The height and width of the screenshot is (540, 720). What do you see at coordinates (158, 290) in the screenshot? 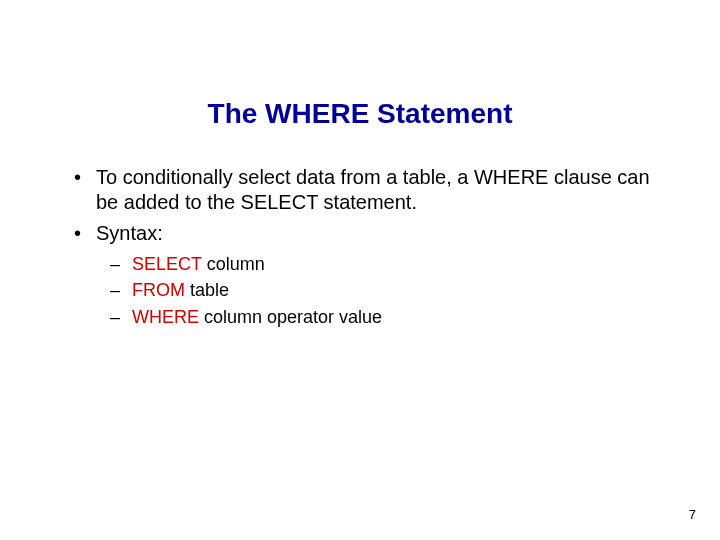
I see `sql-keyword: FROM` at bounding box center [158, 290].